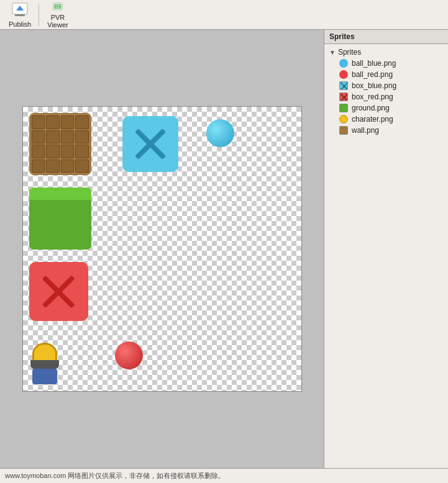 This screenshot has width=448, height=483. I want to click on sprite-label: ground.png, so click(370, 108).